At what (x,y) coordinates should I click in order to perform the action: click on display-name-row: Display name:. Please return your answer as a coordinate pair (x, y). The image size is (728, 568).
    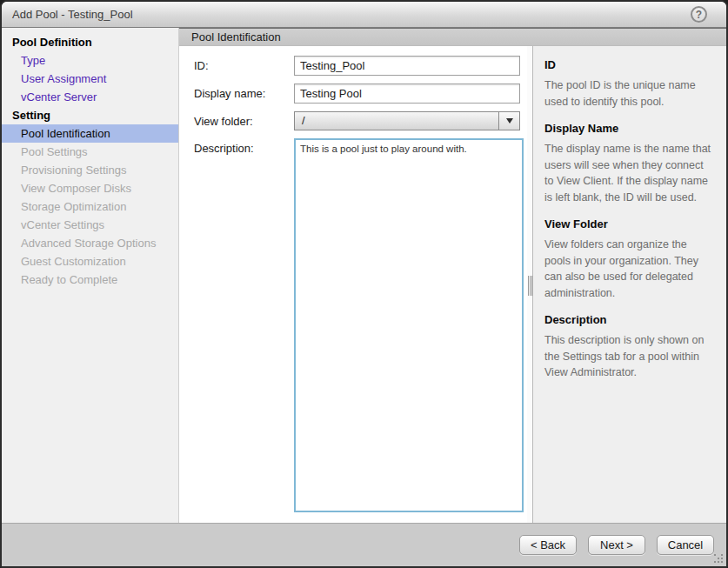
    Looking at the image, I should click on (360, 94).